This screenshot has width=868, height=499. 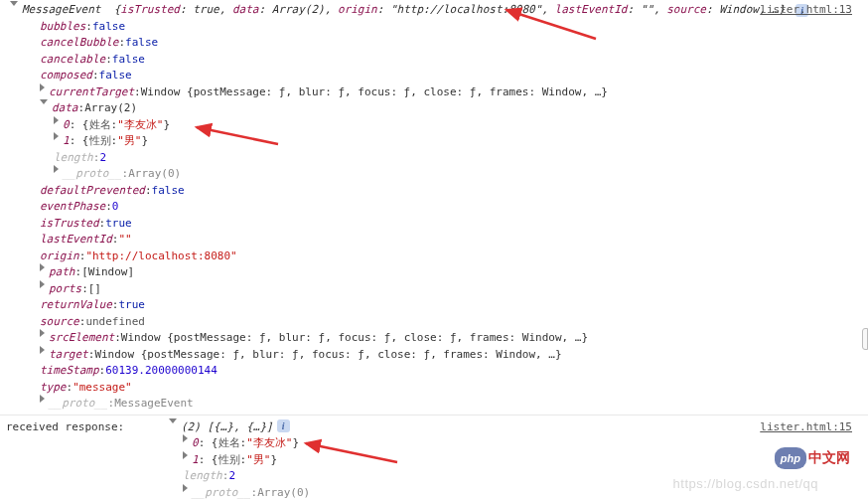 What do you see at coordinates (14, 4) in the screenshot?
I see `expand-toggle-icon` at bounding box center [14, 4].